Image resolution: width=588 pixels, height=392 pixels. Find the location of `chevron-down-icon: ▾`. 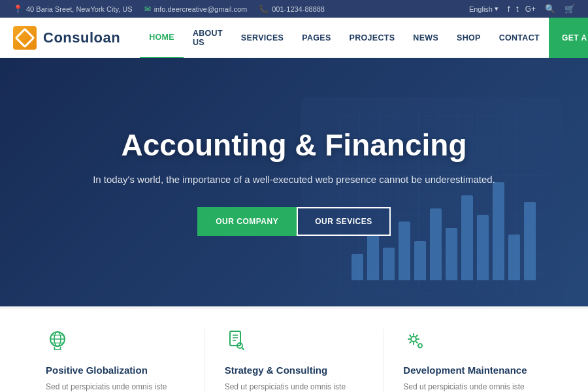

chevron-down-icon: ▾ is located at coordinates (497, 9).